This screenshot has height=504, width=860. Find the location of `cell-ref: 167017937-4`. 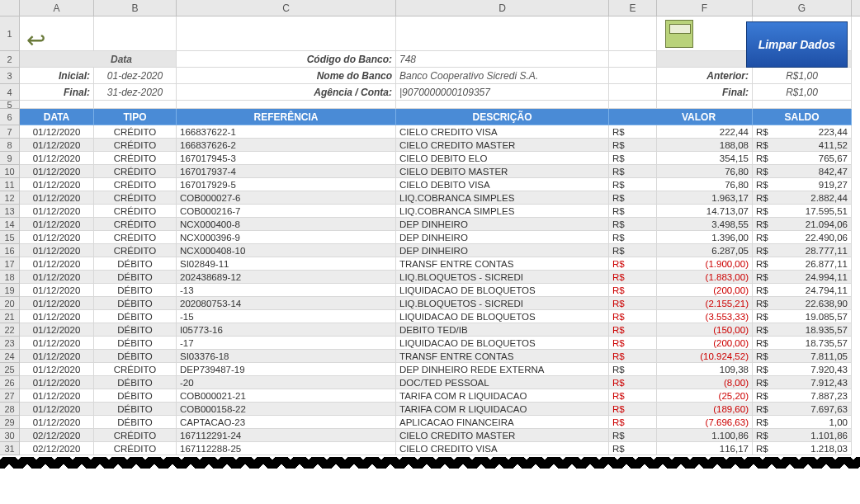

cell-ref: 167017937-4 is located at coordinates (286, 172).